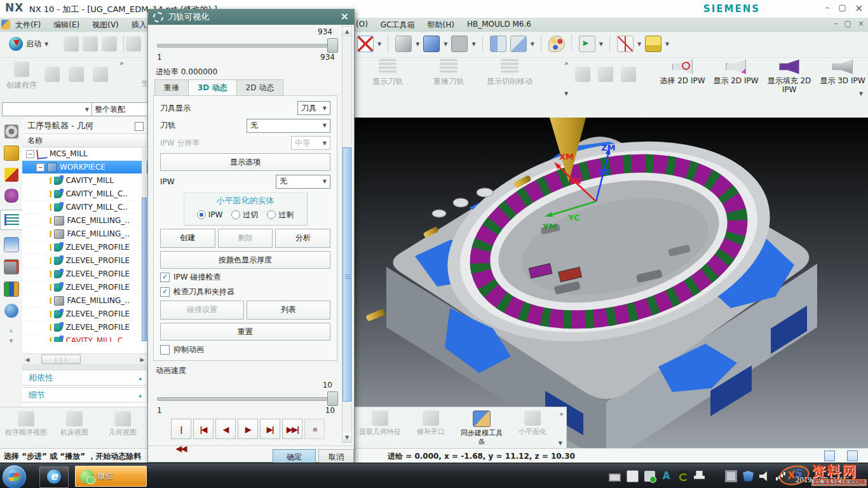  What do you see at coordinates (459, 44) in the screenshot?
I see `background-icon` at bounding box center [459, 44].